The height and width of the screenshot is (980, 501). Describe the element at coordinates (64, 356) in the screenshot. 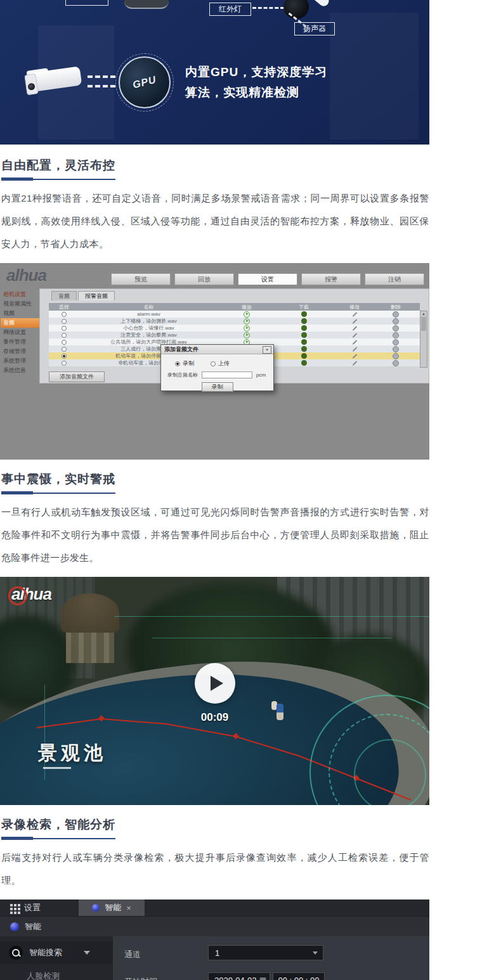

I see `row-radio-selected` at that location.